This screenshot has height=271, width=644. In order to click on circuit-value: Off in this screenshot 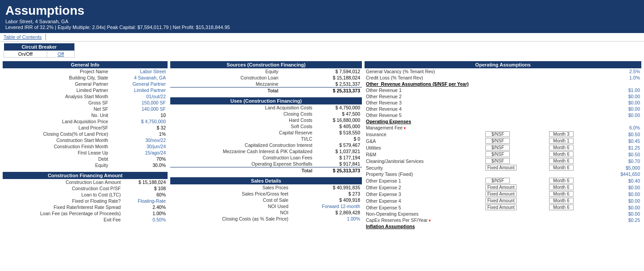, I will do `click(61, 54)`.